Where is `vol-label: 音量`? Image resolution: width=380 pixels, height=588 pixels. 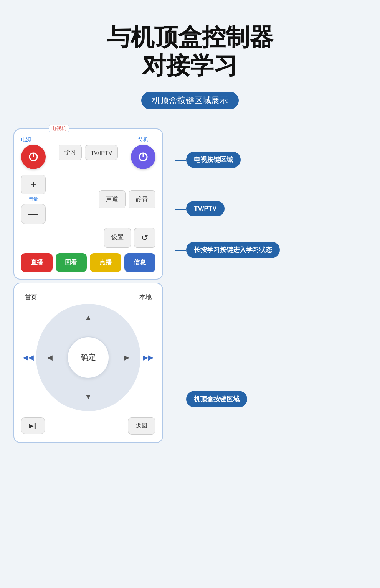 vol-label: 音量 is located at coordinates (33, 199).